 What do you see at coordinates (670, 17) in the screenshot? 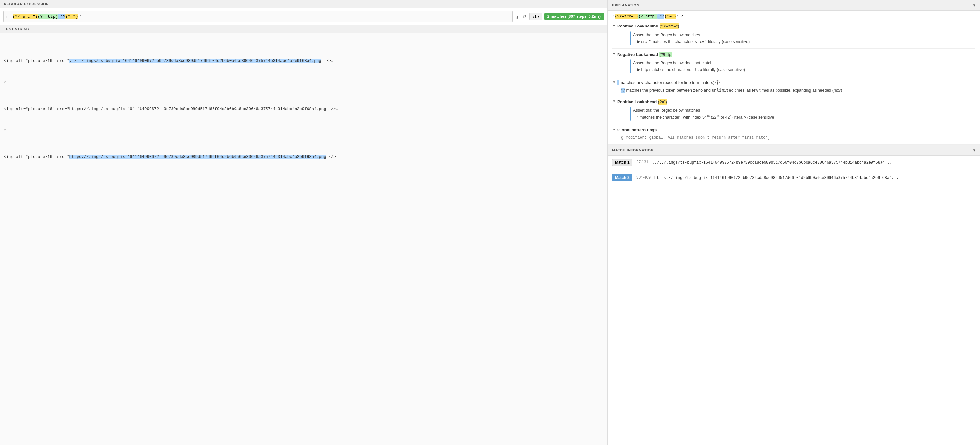
I see `exp-lookahead-pos-code: (?=")` at bounding box center [670, 17].